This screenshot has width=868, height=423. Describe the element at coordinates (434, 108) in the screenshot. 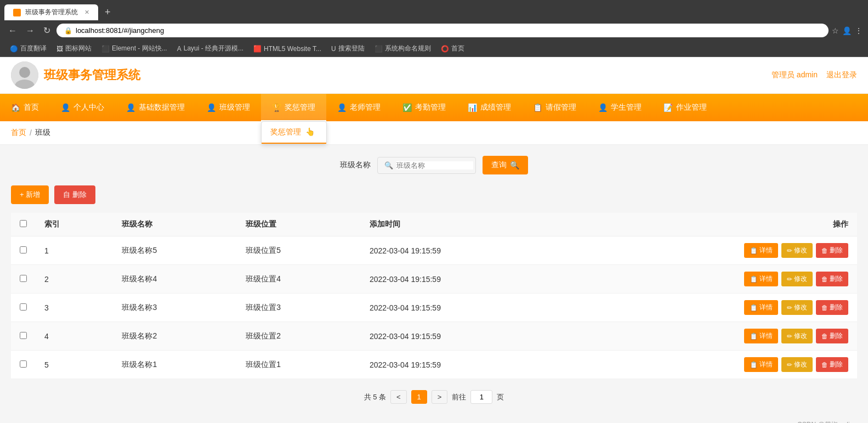

I see `nav-bar: 🏠 首页 👤 个人中心 👤 基础数据管理 👤 班级管理 🏆 奖惩管理 奖惩管理 …` at that location.